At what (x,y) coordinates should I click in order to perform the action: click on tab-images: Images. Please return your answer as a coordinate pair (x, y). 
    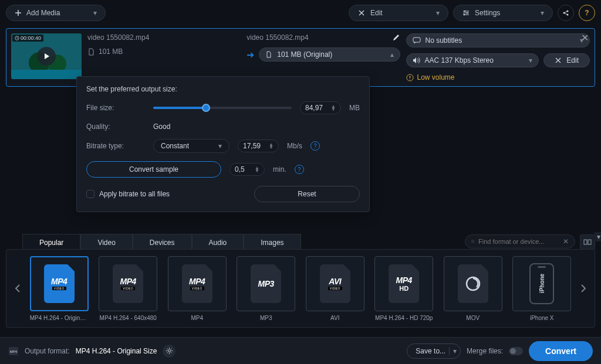
    Looking at the image, I should click on (272, 243).